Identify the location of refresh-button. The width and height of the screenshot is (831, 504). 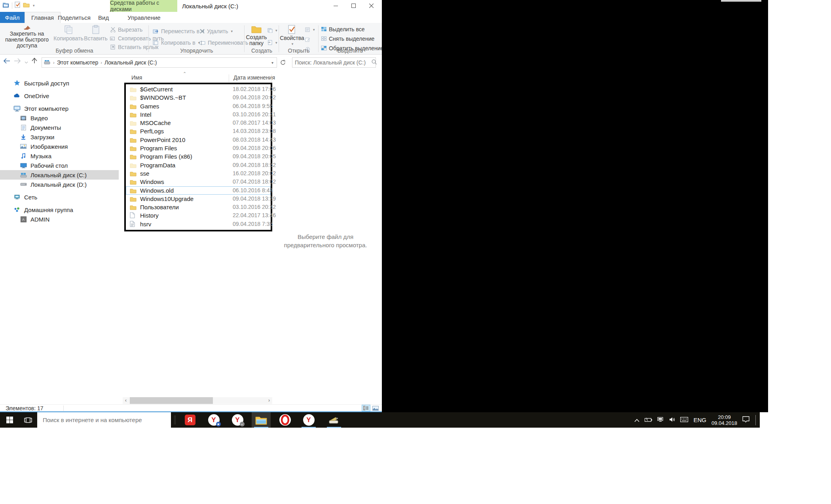
(283, 63).